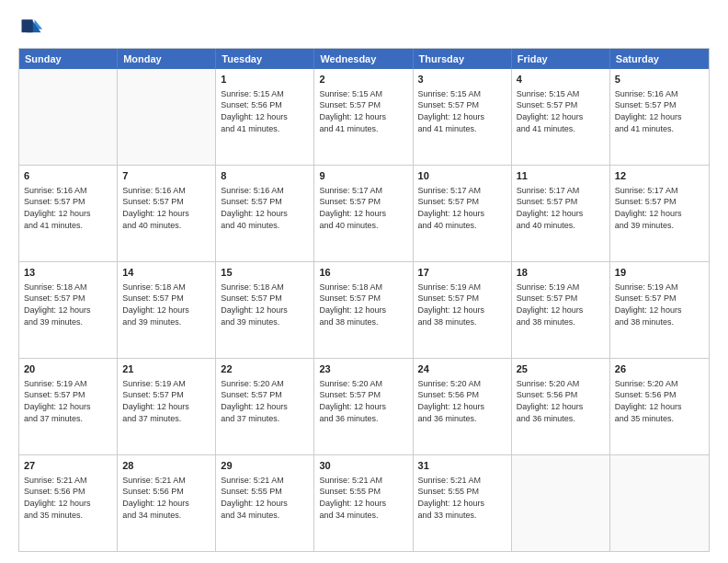 Image resolution: width=728 pixels, height=563 pixels. What do you see at coordinates (660, 79) in the screenshot?
I see `day-number: 5` at bounding box center [660, 79].